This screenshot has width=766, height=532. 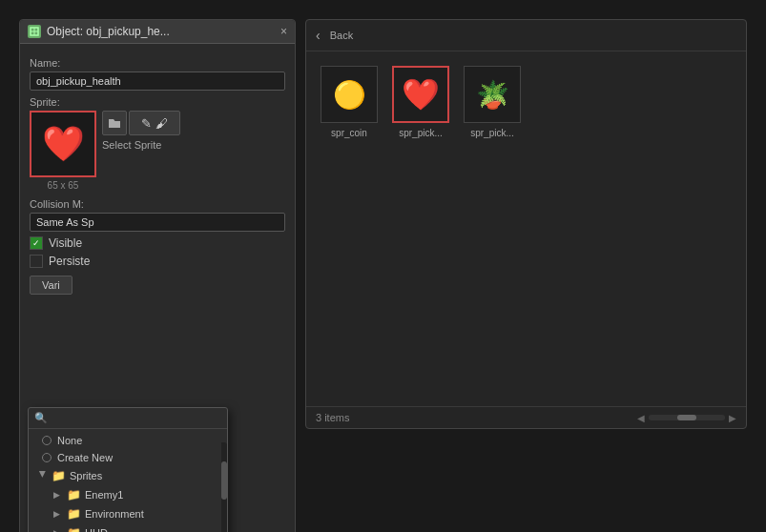 I want to click on sprite-heart-icon: ❤️, so click(x=63, y=144).